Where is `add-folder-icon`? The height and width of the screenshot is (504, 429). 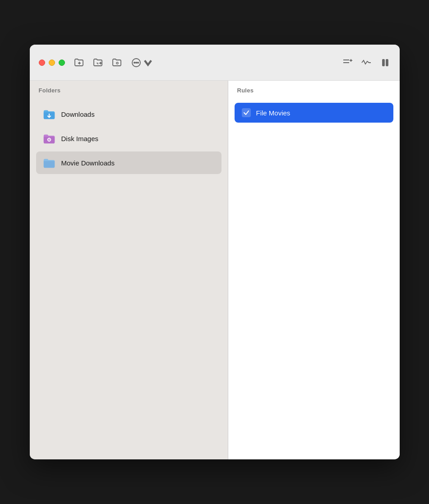 add-folder-icon is located at coordinates (79, 63).